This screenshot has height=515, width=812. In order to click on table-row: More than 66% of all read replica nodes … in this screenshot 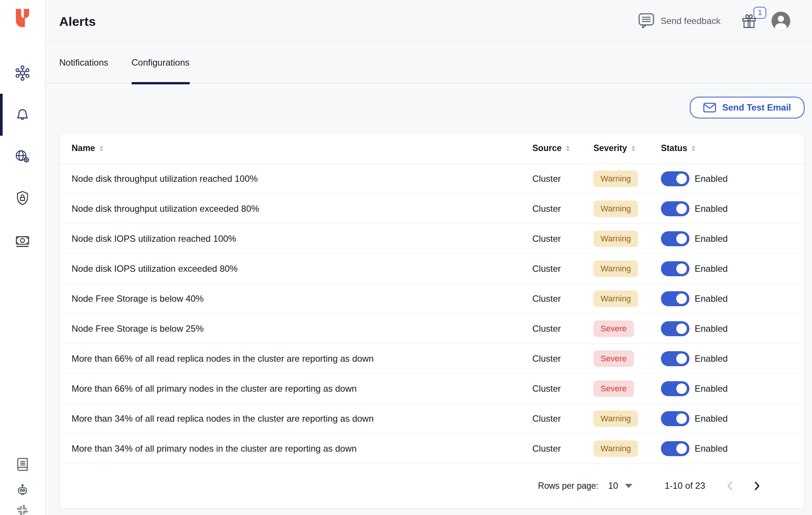, I will do `click(432, 359)`.